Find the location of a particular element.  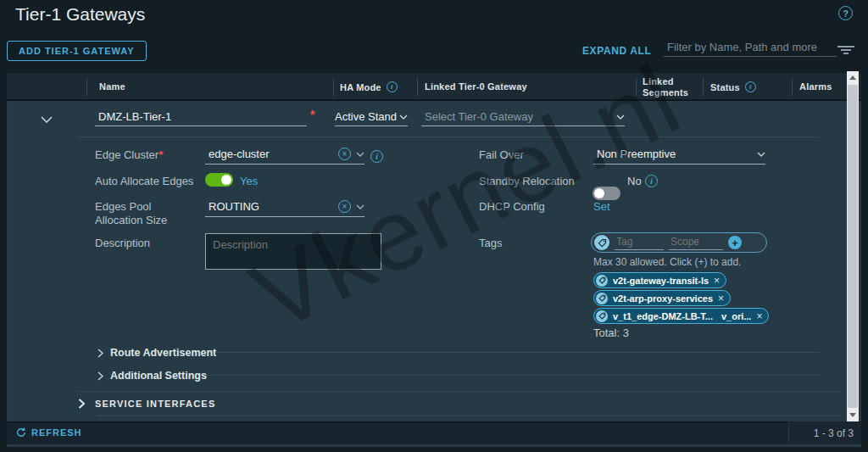

scroll-up-arrow is located at coordinates (853, 78).